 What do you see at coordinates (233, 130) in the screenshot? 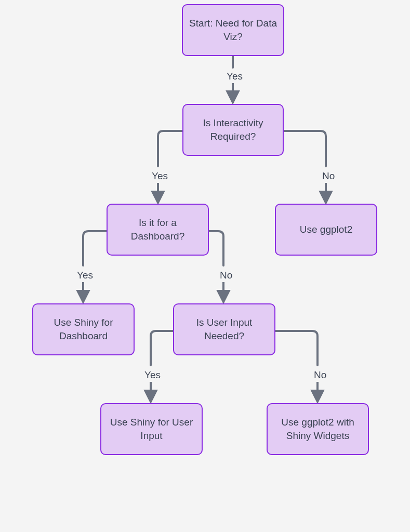
I see `node-interactivity: Is Interactivity Required?` at bounding box center [233, 130].